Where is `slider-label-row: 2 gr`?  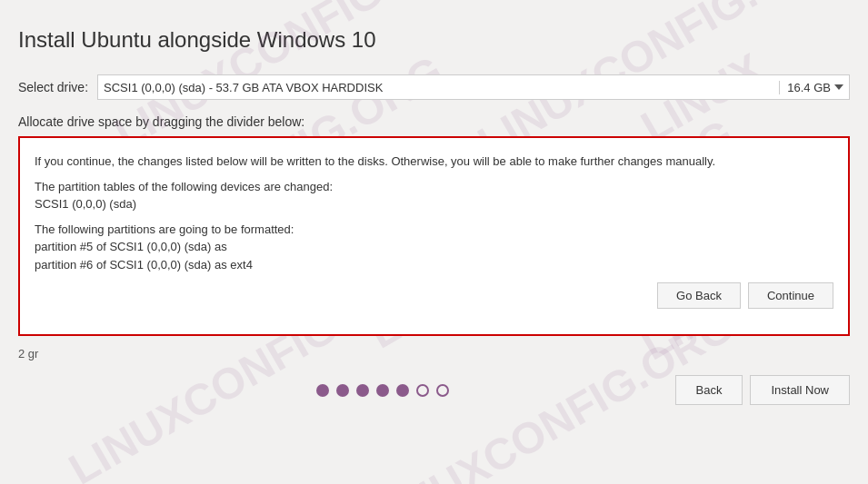
slider-label-row: 2 gr is located at coordinates (434, 354).